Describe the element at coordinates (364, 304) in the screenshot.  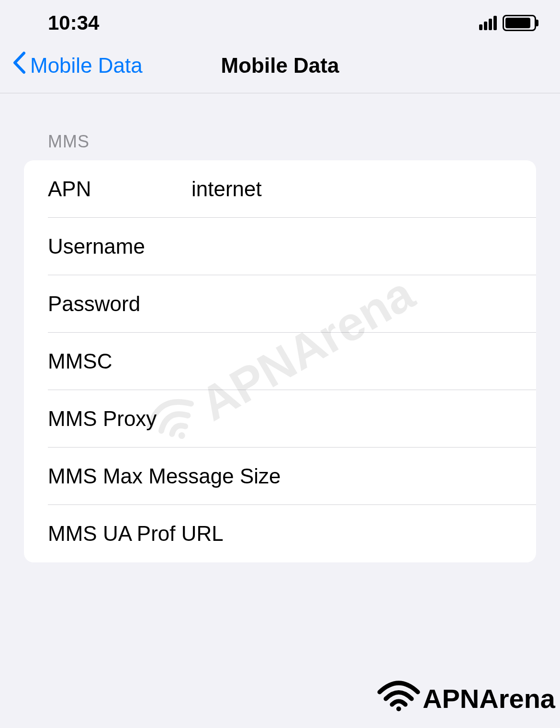
I see `password-input` at that location.